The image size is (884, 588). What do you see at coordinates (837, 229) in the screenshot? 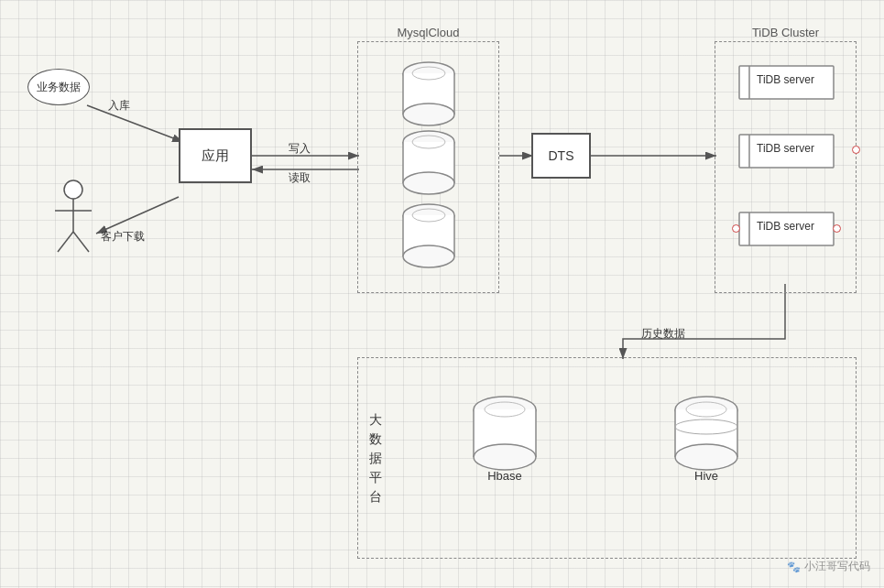
I see `connector-circle-right` at bounding box center [837, 229].